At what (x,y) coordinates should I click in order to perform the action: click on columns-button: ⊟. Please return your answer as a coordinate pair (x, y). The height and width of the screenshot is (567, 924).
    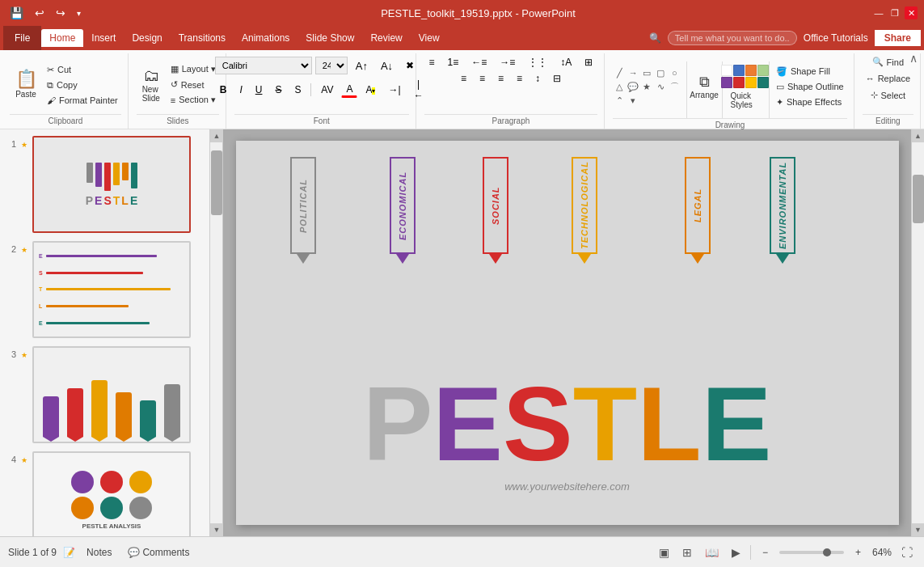
    Looking at the image, I should click on (557, 78).